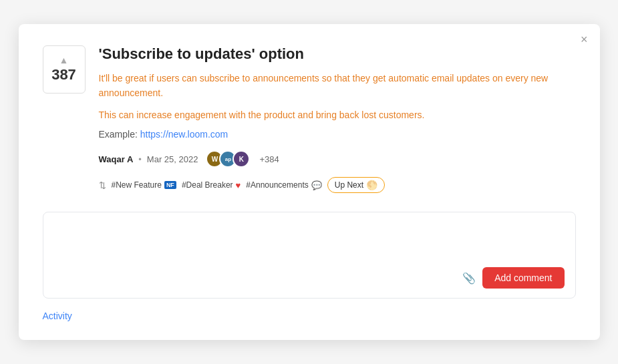  I want to click on vote-arrow-icon: ▲, so click(64, 60).